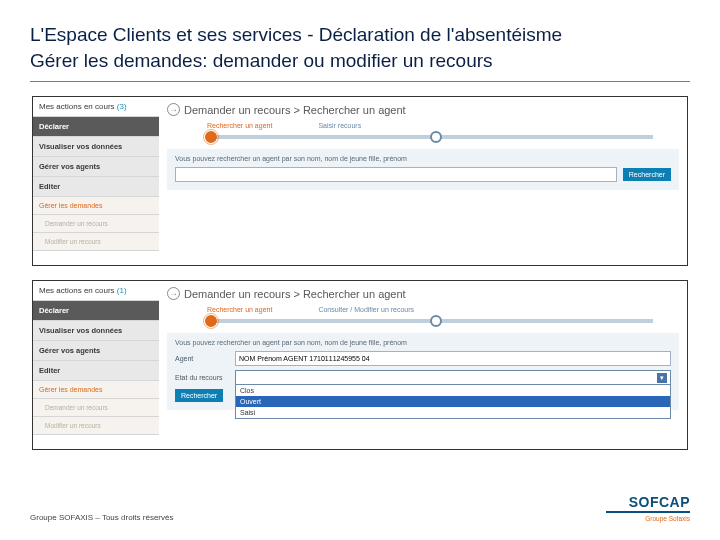 Image resolution: width=720 pixels, height=540 pixels. Describe the element at coordinates (201, 378) in the screenshot. I see `etat-label: Etat du recours` at that location.